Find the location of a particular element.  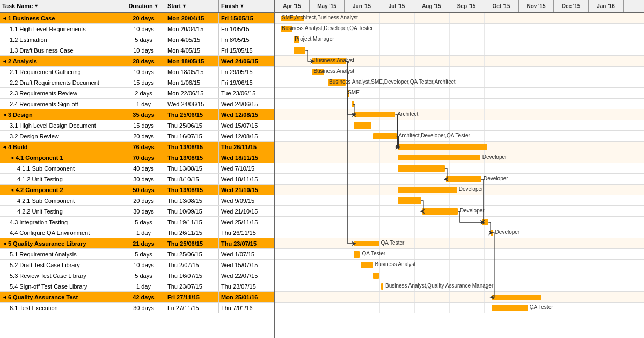

gantt-row: Architect,Developer,QA Tester is located at coordinates (459, 136).